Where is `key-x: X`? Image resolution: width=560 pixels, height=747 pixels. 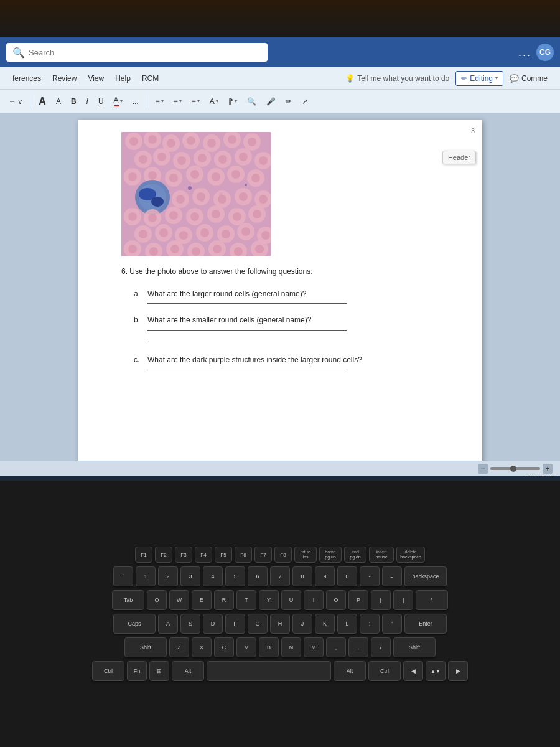 key-x: X is located at coordinates (202, 647).